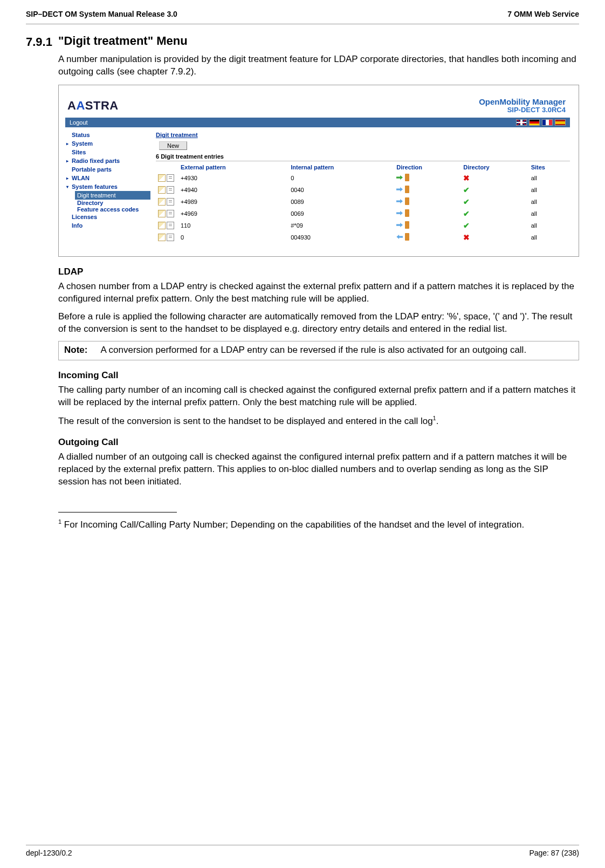  What do you see at coordinates (319, 469) in the screenshot?
I see `outgoing-p: A dialled number of an outgoing call is …` at bounding box center [319, 469].